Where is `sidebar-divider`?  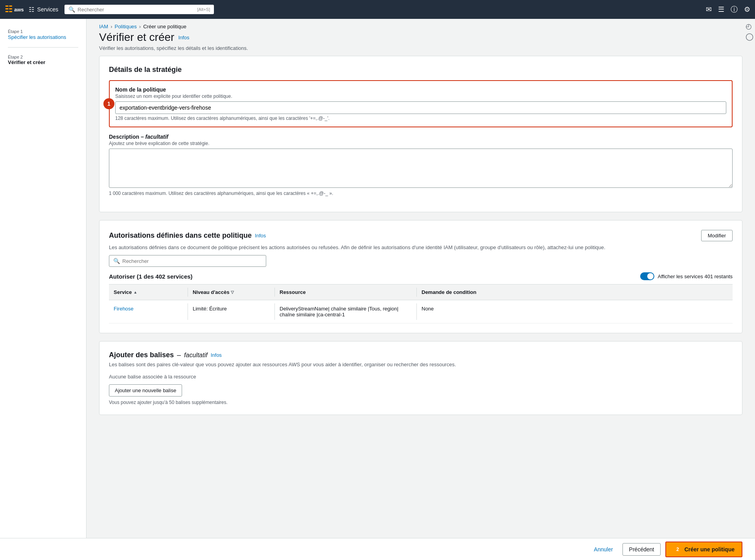
sidebar-divider is located at coordinates (43, 47).